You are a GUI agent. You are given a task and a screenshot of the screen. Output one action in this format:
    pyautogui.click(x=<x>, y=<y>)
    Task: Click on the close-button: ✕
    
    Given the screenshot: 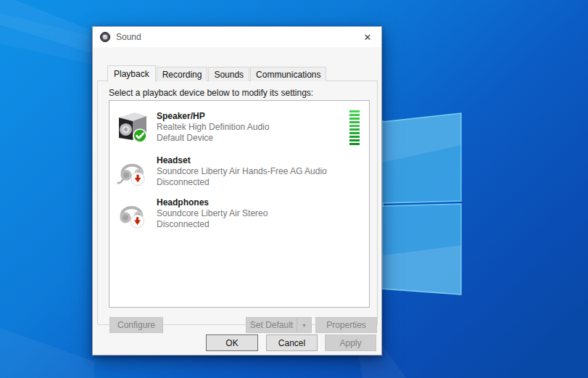 What is the action you would take?
    pyautogui.click(x=368, y=37)
    